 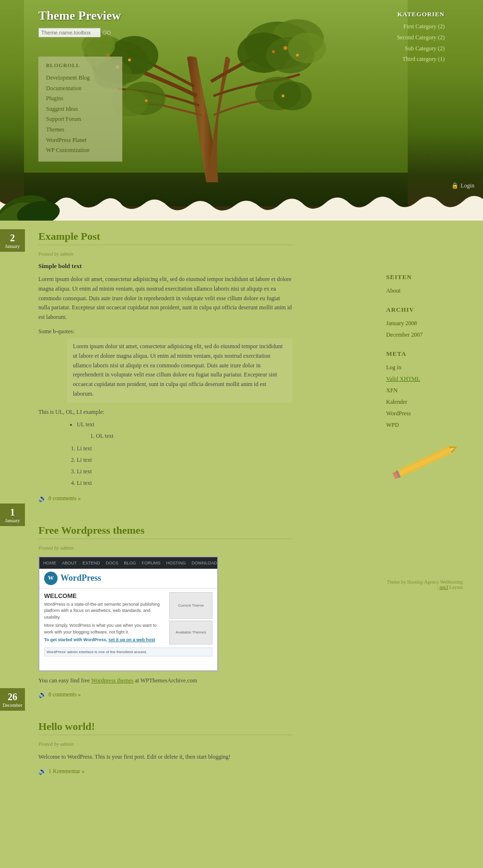 I want to click on blogroll-link-suggest: Suggest Ideas, so click(x=62, y=109).